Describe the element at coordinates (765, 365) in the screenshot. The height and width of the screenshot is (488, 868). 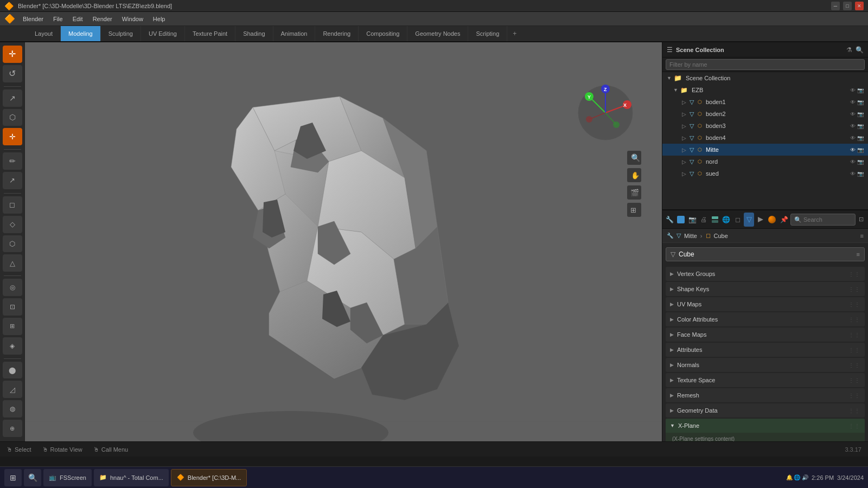
I see `normals-section: ▶ Normals ⋮⋮` at that location.